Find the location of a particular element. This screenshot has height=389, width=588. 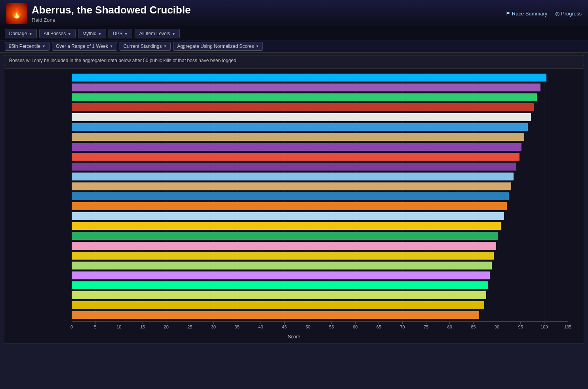

x-tick-label: 60 is located at coordinates (355, 327).